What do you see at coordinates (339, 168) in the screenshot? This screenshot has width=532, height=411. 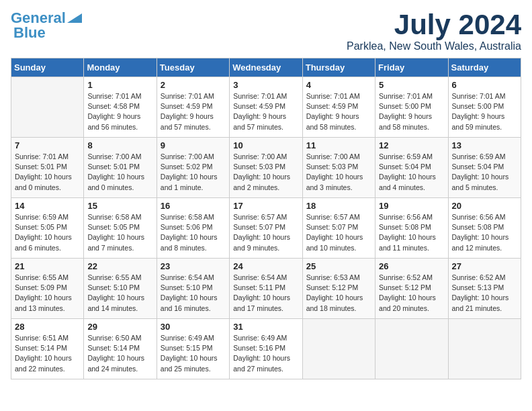 I see `calendar-cell: 11Sunrise: 7:00 AMSunset: 5:03 PMDayligh…` at bounding box center [339, 168].